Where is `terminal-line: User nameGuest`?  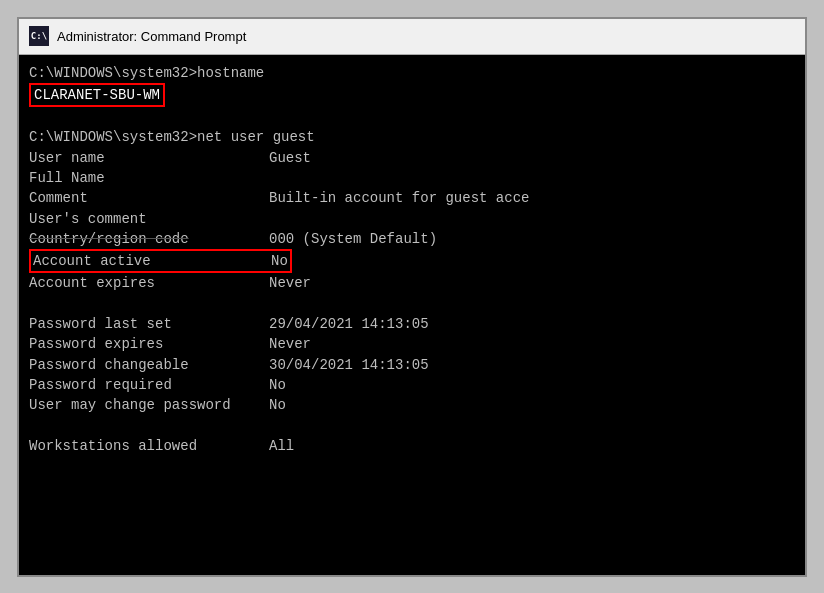 terminal-line: User nameGuest is located at coordinates (412, 158).